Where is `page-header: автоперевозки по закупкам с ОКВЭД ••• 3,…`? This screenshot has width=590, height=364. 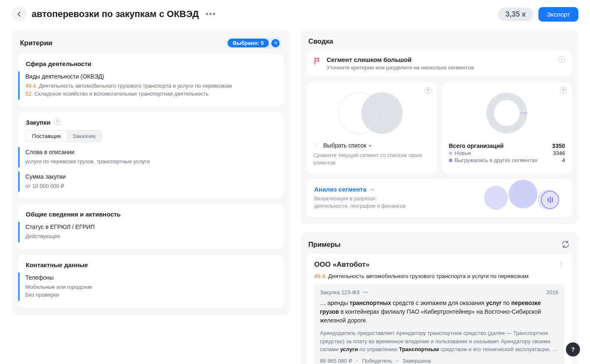 page-header: автоперевозки по закупкам с ОКВЭД ••• 3,… is located at coordinates (295, 14).